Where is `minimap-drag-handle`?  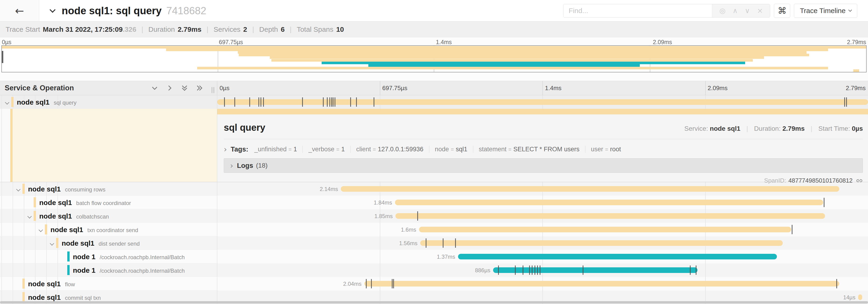 minimap-drag-handle is located at coordinates (3, 57).